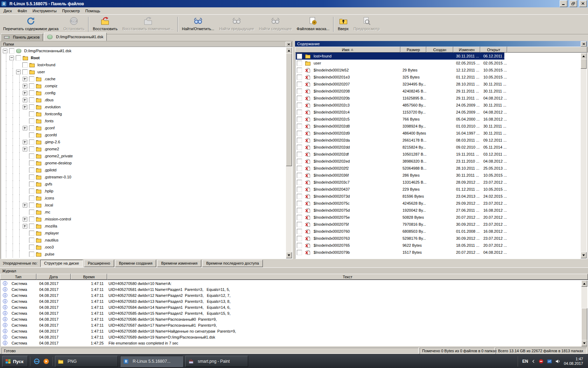 This screenshot has width=588, height=368. What do you see at coordinates (438, 210) in the screenshot?
I see `file-row: $InodeIndx0002075d1920042 By...27.06.201…` at bounding box center [438, 210].